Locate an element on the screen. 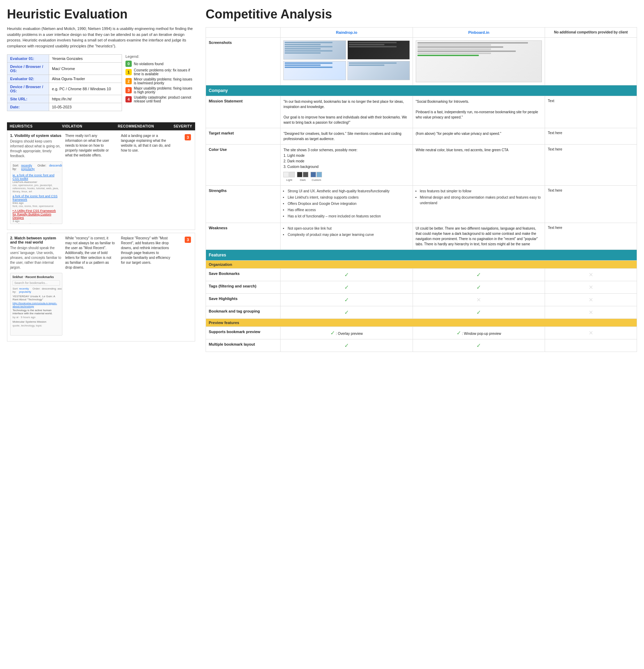 This screenshot has height=669, width=644. x-icon-5: ✕ is located at coordinates (591, 312).